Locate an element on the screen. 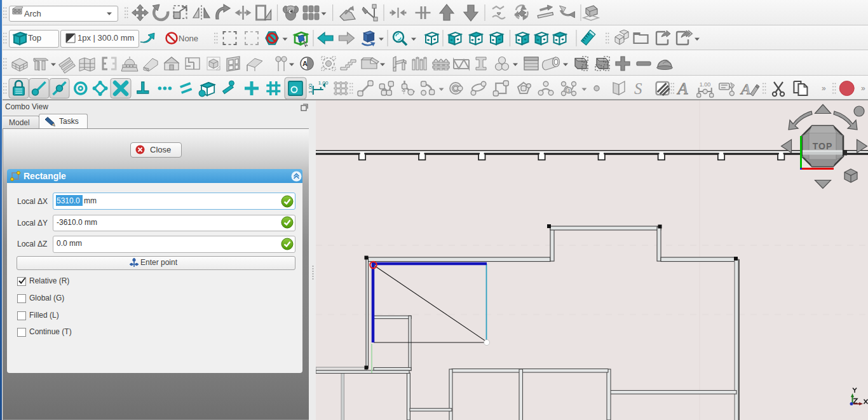 The image size is (868, 420). svg-text: TOP is located at coordinates (823, 146).